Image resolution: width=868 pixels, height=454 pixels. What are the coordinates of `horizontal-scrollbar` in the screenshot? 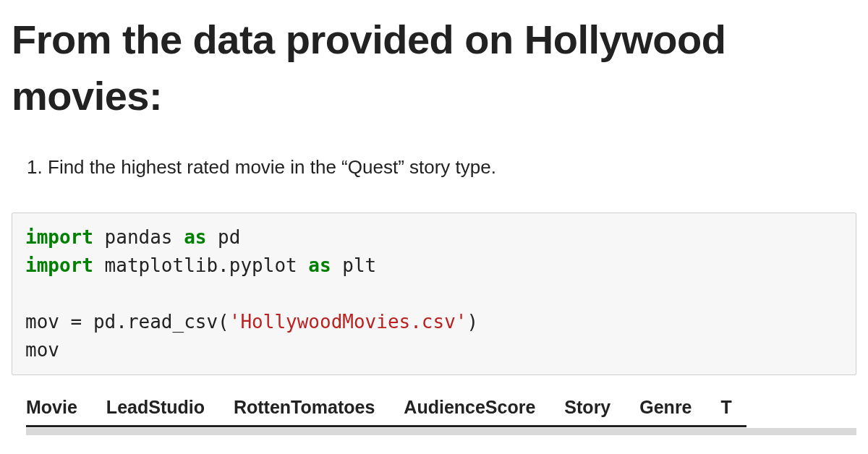 It's located at (441, 432).